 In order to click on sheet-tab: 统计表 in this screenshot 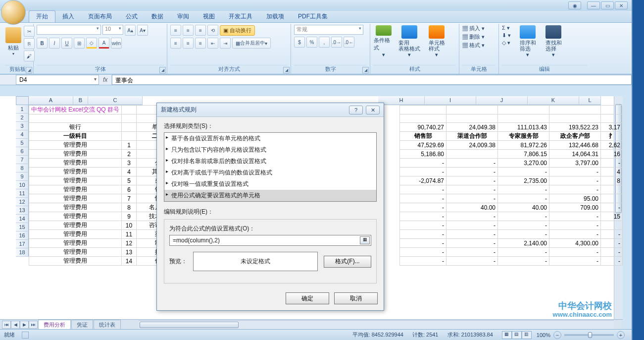, I will do `click(107, 325)`.